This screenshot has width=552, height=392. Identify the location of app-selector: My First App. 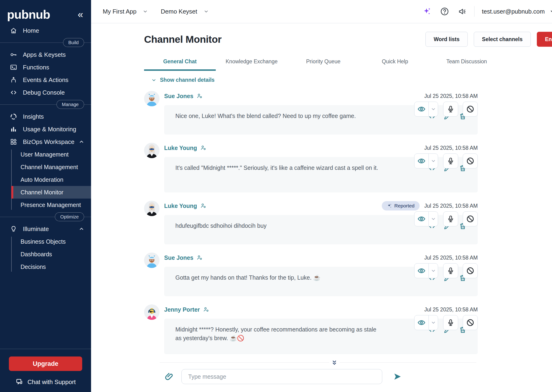
(125, 12).